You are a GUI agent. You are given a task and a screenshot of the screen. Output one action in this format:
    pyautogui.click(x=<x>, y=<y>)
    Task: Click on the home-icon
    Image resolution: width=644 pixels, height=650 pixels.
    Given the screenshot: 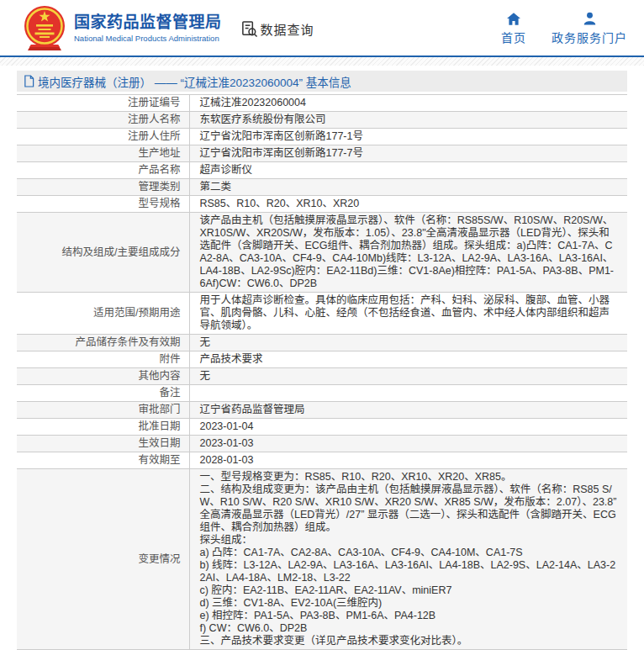 What is the action you would take?
    pyautogui.click(x=514, y=18)
    